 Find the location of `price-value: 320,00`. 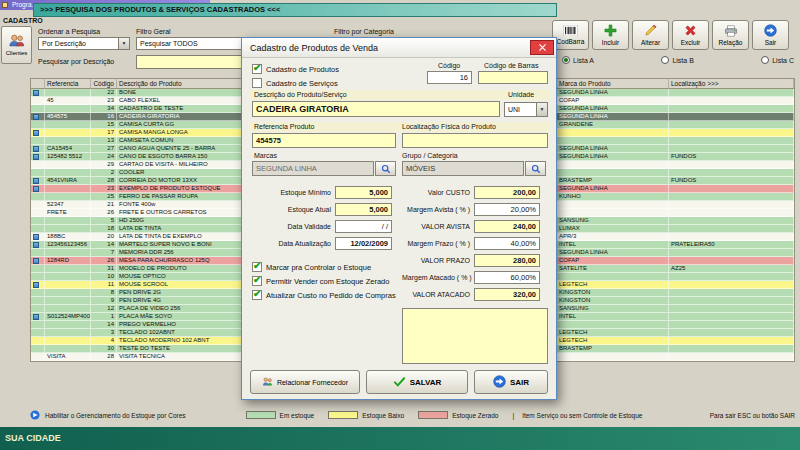

price-value: 320,00 is located at coordinates (507, 294).